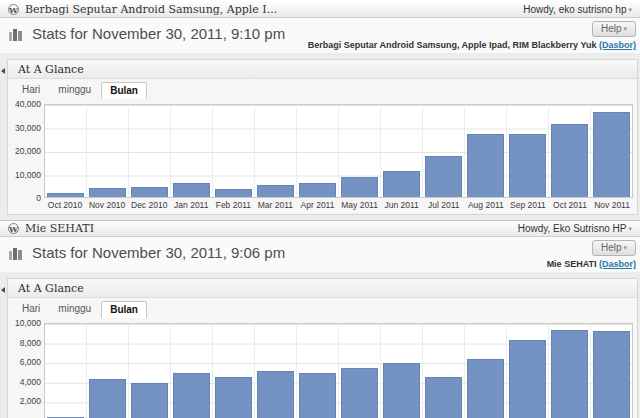 This screenshot has height=418, width=640. What do you see at coordinates (472, 45) in the screenshot?
I see `site-link-line: Berbagi Seputar Android Samsung, Apple I…` at bounding box center [472, 45].